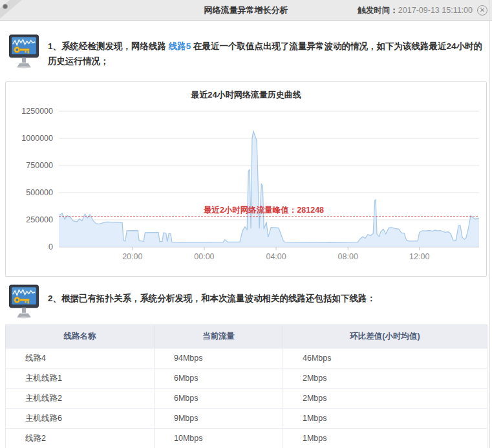  Describe the element at coordinates (247, 438) in the screenshot. I see `table-row: 线路210Mbps1Mbps` at that location.